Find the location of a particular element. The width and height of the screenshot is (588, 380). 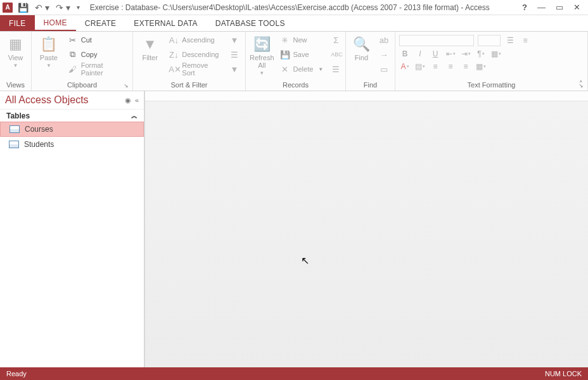

copy-button: ⧉Copy is located at coordinates (98, 54).